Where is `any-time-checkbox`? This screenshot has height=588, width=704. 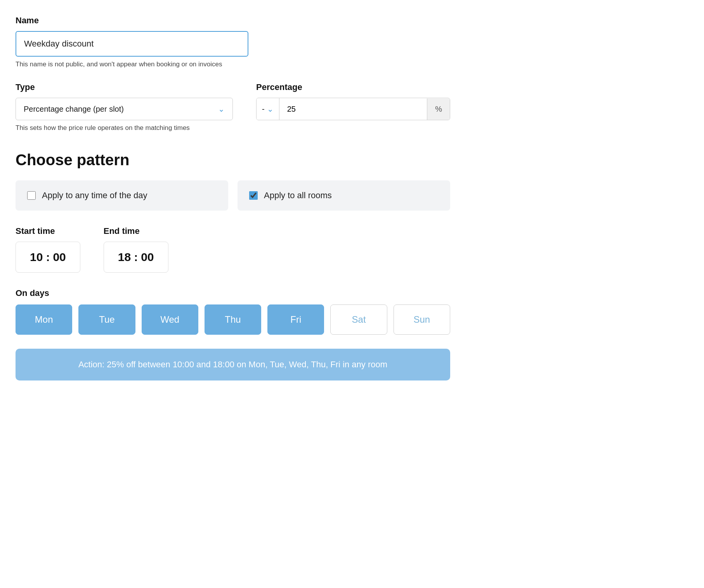
any-time-checkbox is located at coordinates (31, 195).